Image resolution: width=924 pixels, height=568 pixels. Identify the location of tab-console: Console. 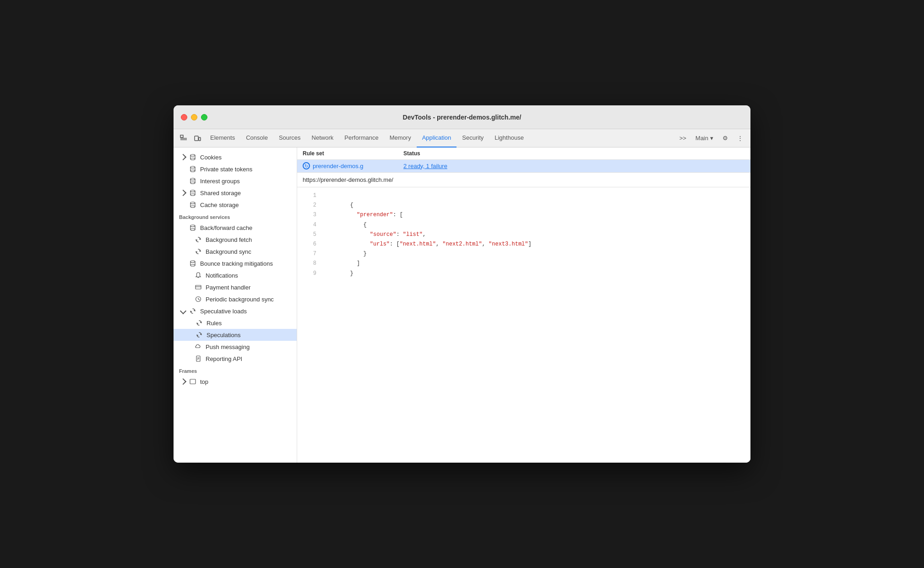
(257, 138).